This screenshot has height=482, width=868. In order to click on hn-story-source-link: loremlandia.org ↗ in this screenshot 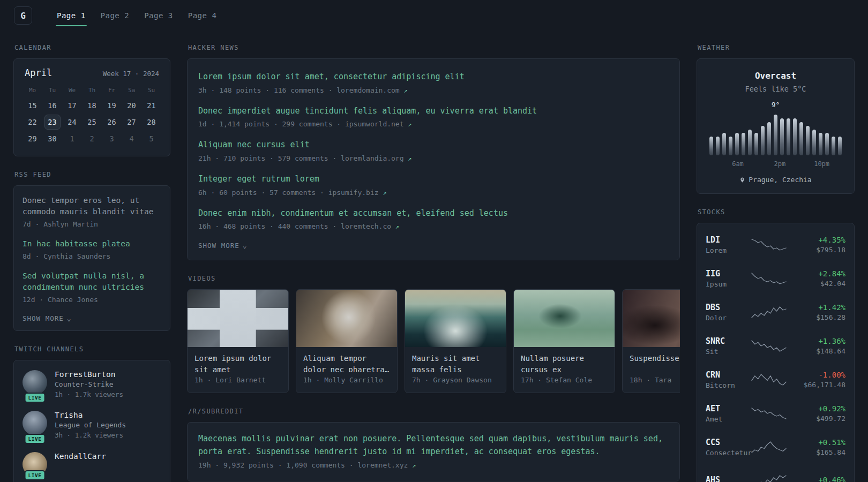, I will do `click(376, 159)`.